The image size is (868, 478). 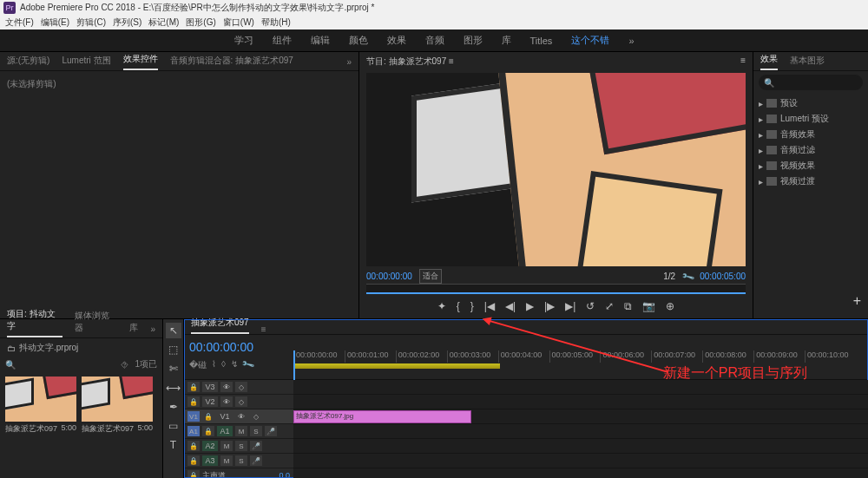 What do you see at coordinates (811, 166) in the screenshot?
I see `eff-video-fx: ▸视频效果` at bounding box center [811, 166].